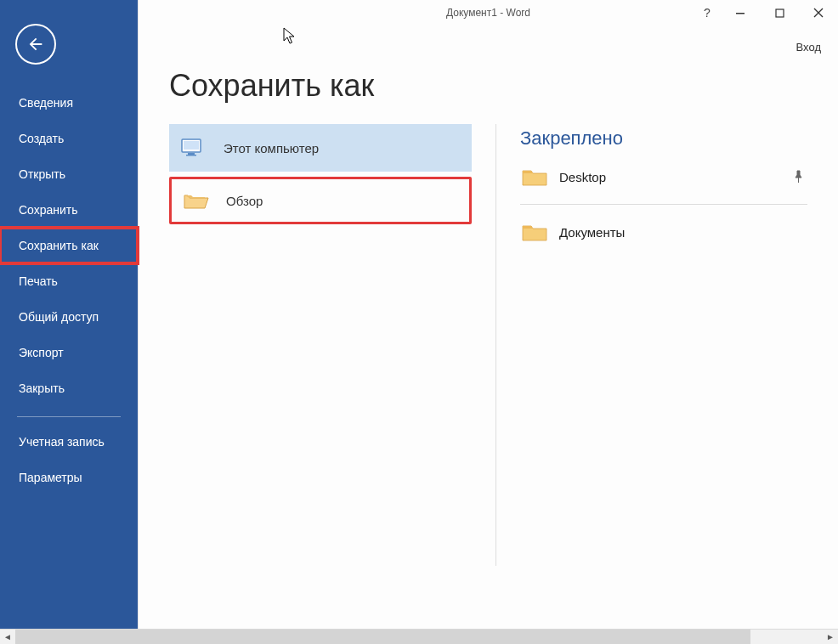 This screenshot has width=838, height=644. I want to click on sidebar-item-close: Закрыть, so click(69, 388).